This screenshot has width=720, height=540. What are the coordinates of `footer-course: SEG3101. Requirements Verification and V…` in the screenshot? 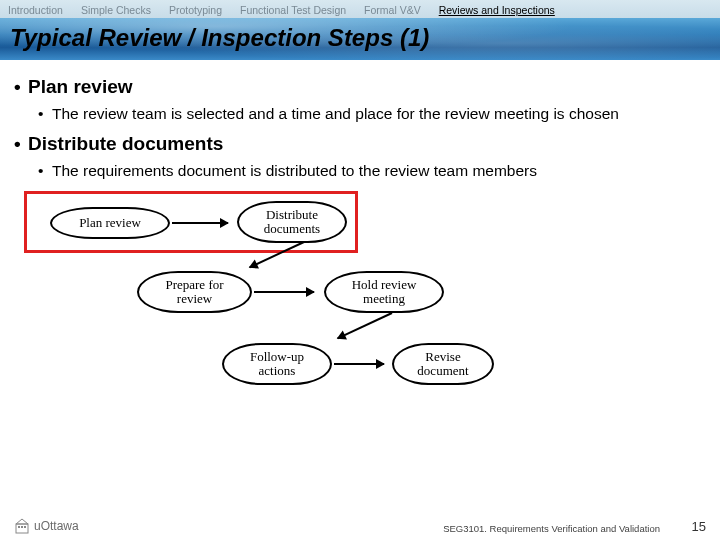 It's located at (552, 528).